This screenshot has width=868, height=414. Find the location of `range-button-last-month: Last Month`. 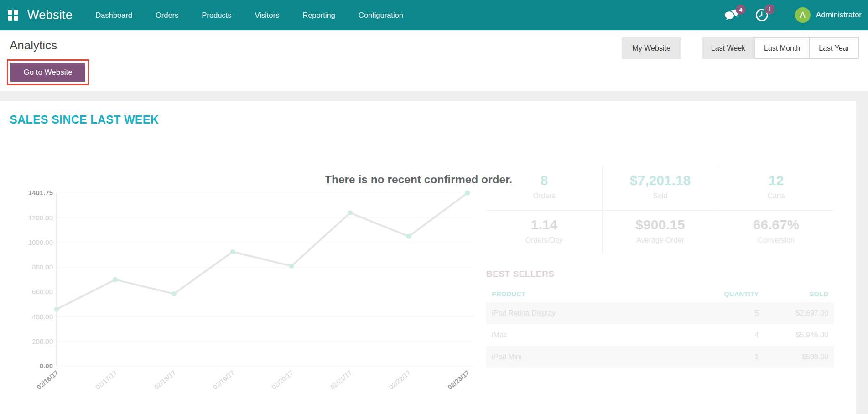

range-button-last-month: Last Month is located at coordinates (782, 48).